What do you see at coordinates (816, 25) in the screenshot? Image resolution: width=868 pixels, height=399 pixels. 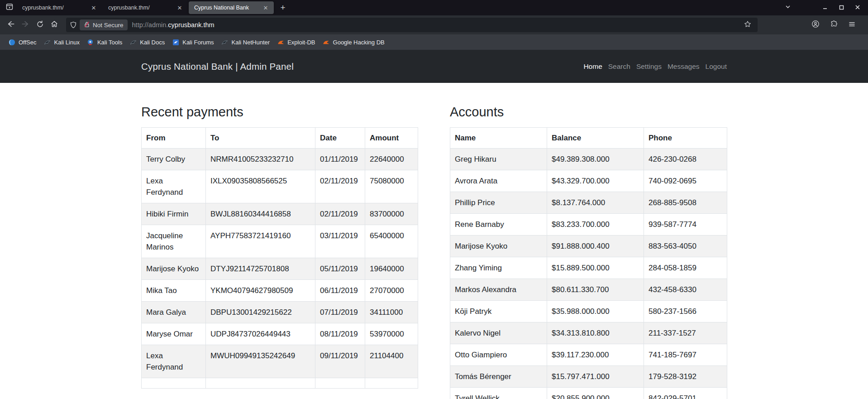 I see `account-button` at bounding box center [816, 25].